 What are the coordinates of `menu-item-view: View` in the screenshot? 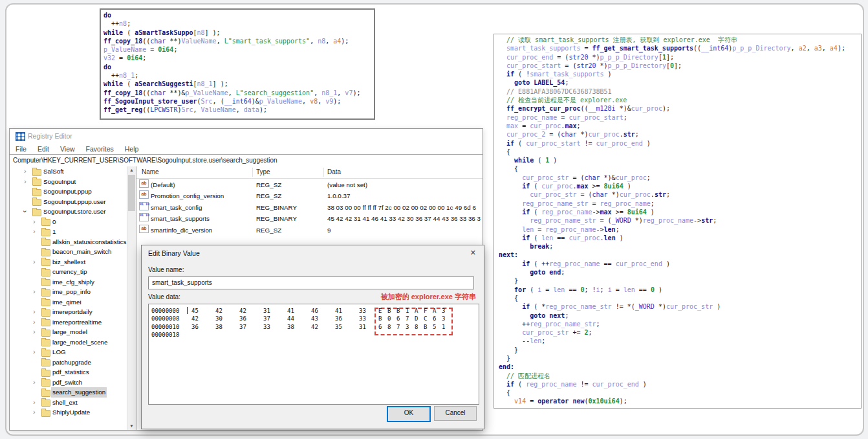 It's located at (67, 149).